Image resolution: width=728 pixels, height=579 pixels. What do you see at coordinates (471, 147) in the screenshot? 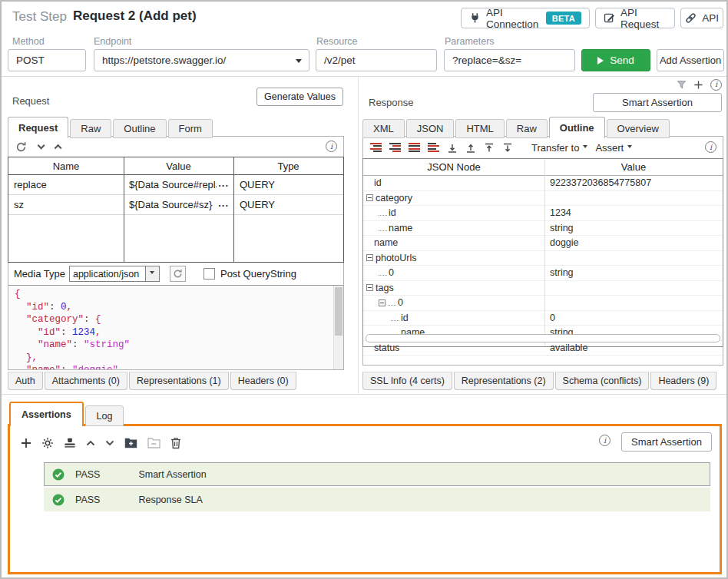
I see `scroll-up-from-end-icon` at bounding box center [471, 147].